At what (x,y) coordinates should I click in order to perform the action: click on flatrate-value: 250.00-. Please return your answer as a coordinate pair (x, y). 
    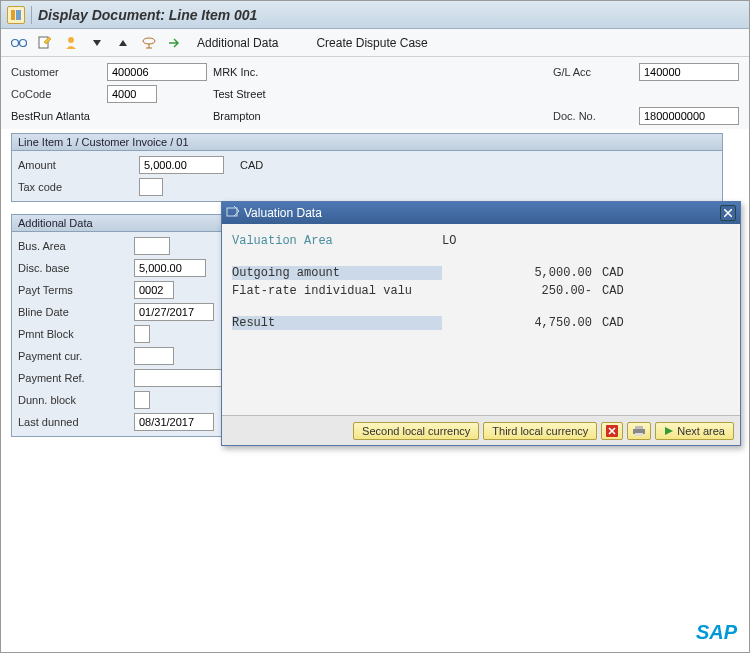
    Looking at the image, I should click on (517, 291).